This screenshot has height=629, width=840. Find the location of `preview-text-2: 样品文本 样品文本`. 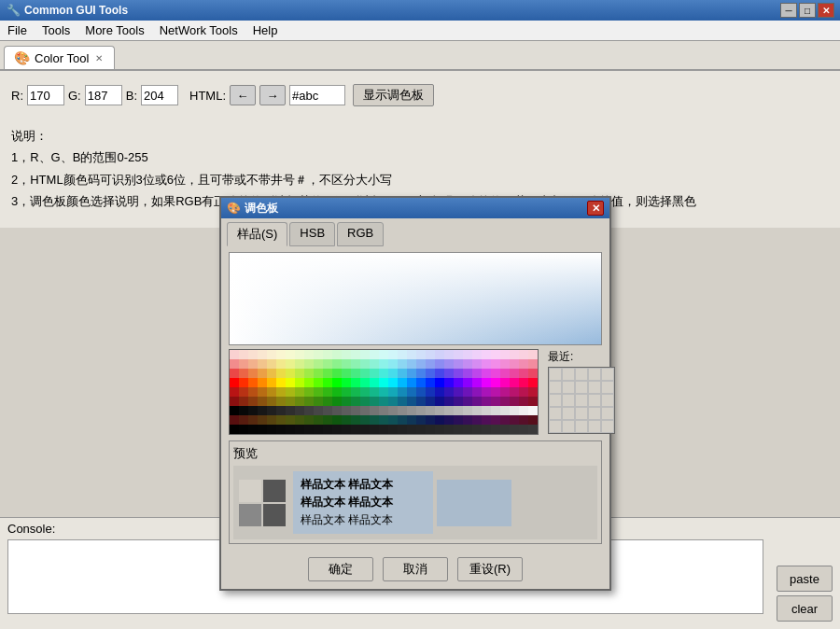

preview-text-2: 样品文本 样品文本 is located at coordinates (363, 502).